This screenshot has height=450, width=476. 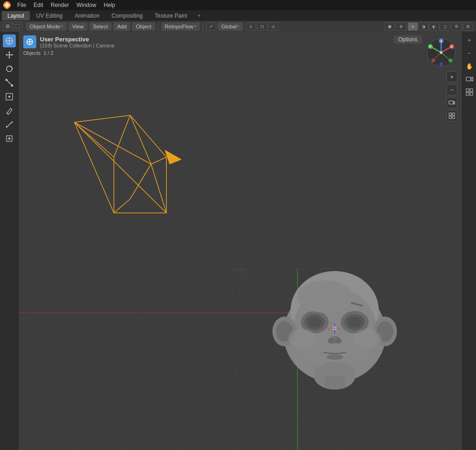 What do you see at coordinates (469, 79) in the screenshot?
I see `render-cam-btn` at bounding box center [469, 79].